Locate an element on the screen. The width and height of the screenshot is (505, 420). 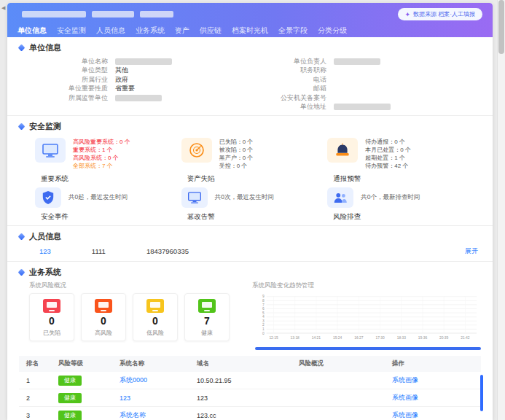
svg-text: 0 is located at coordinates (264, 334).